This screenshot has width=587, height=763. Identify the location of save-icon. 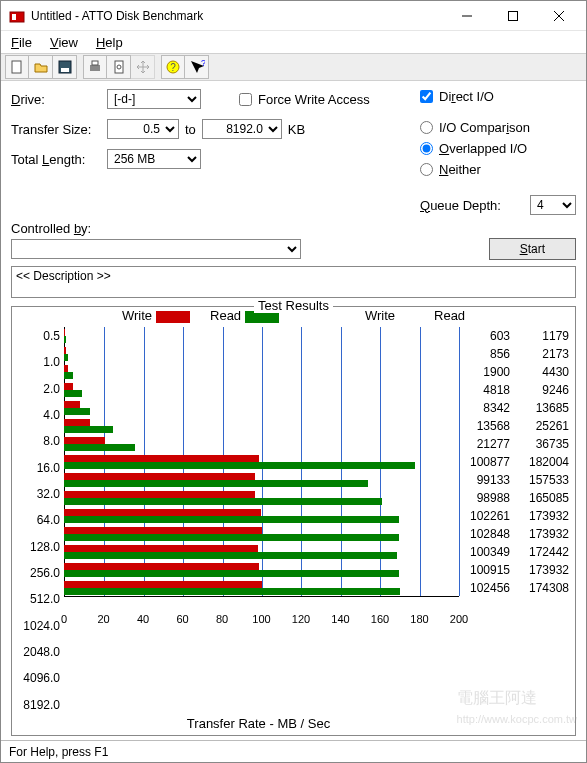
(65, 67).